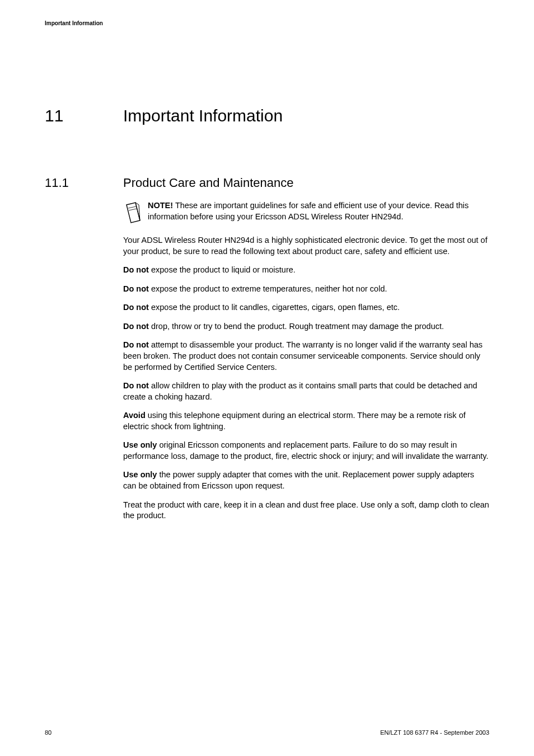 The width and height of the screenshot is (534, 756). I want to click on paragraph-do-not-temp: Do not expose the product to extreme tem…, so click(306, 289).